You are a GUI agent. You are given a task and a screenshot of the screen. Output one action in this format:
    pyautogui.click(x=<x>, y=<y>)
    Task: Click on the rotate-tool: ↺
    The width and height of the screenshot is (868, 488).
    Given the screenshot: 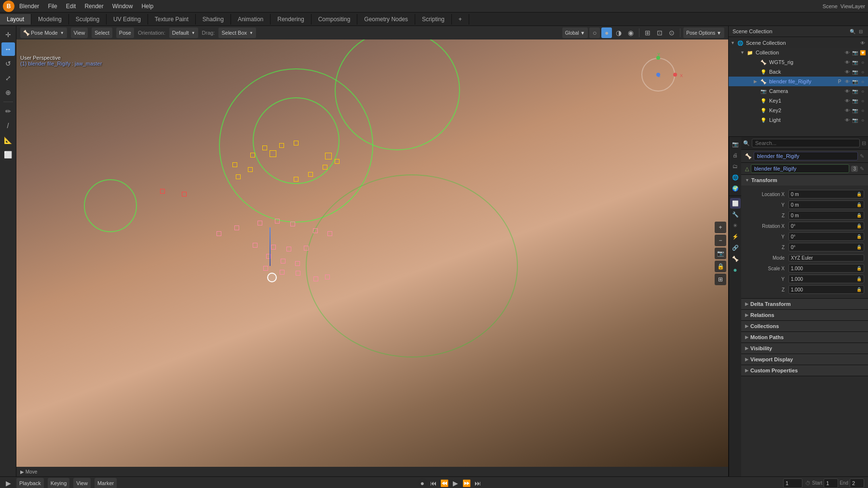 What is the action you would take?
    pyautogui.click(x=8, y=64)
    